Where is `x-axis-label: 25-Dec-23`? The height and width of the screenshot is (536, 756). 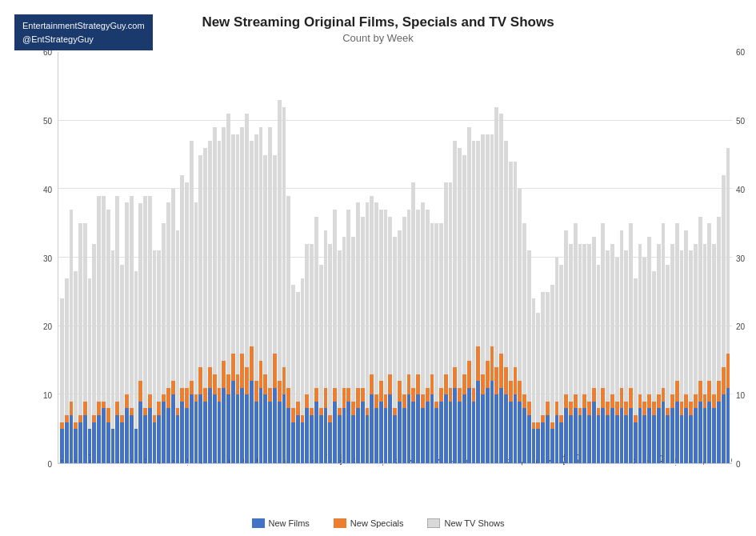 x-axis-label: 25-Dec-23 is located at coordinates (536, 460).